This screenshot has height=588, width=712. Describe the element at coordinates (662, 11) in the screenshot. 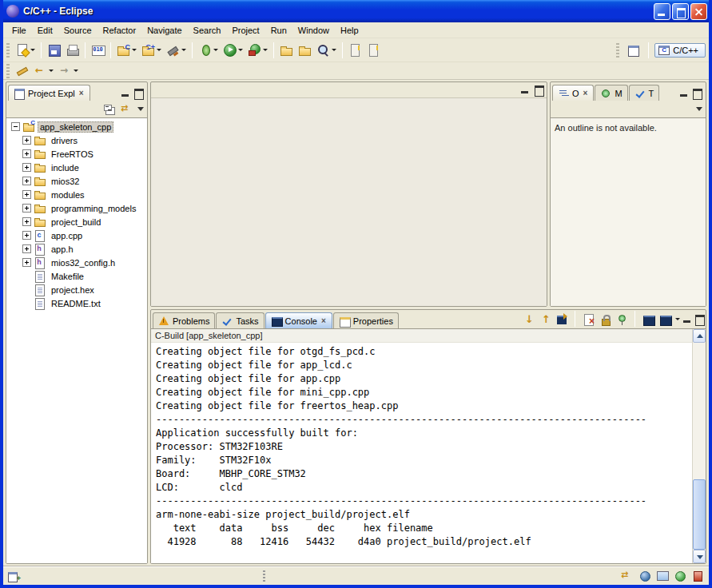

I see `minimize-button` at that location.